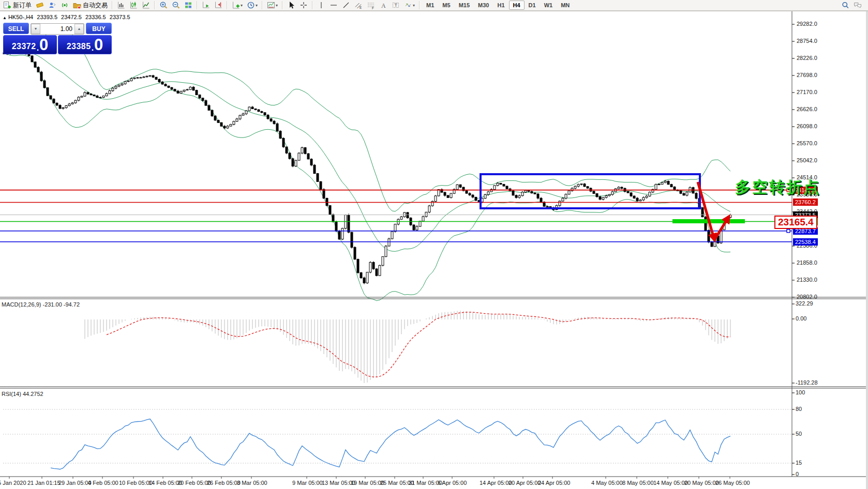 This screenshot has height=489, width=868. I want to click on equidistant-channel-button: E, so click(358, 5).